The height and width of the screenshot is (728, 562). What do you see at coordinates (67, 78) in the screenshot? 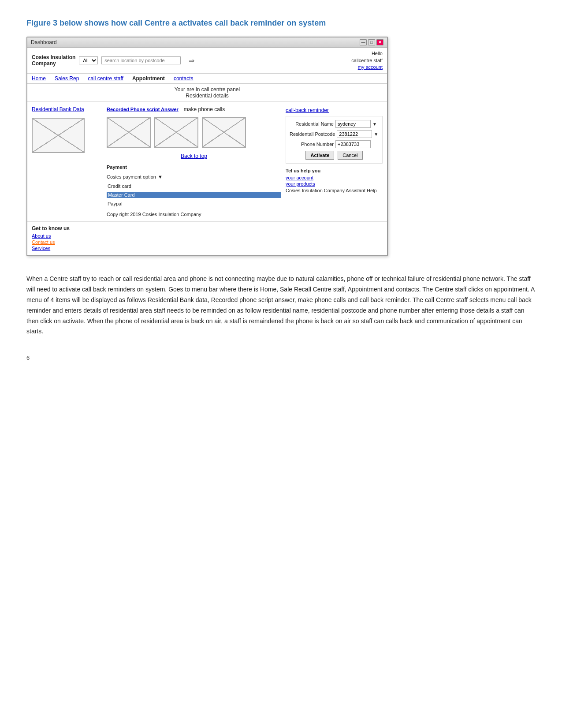
I see `nav-sales-rep: Sales Rep` at bounding box center [67, 78].